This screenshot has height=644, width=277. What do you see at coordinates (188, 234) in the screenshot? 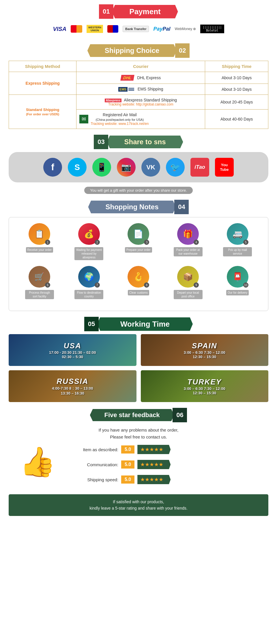
I see `step-4-icon: 🎁4` at bounding box center [188, 234].